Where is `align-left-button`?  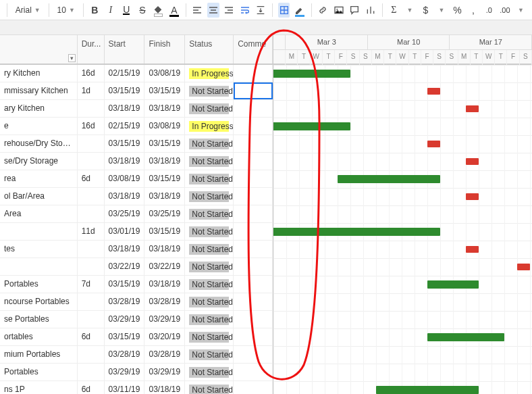 align-left-button is located at coordinates (198, 10).